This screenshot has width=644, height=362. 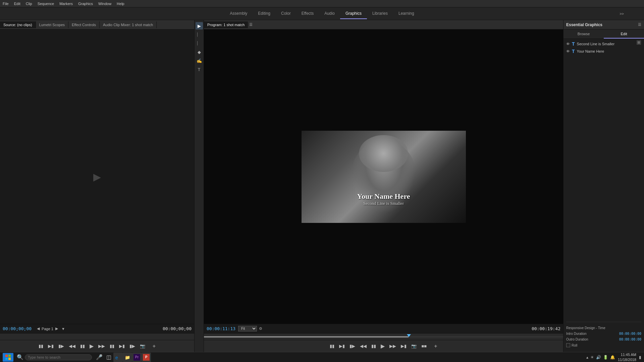 I want to click on source-controls-bar: ▮▮ ▶▮ ▮▶ ◀◀ ▮▮ ▶ ▶▶ ▮▮ ▶▮ ▮▶ 📷 +, so click(x=97, y=346).